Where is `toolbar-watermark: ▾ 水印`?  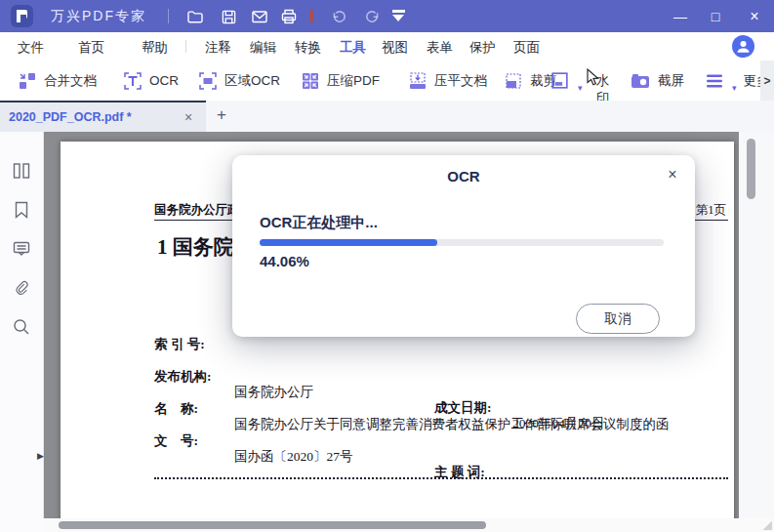
toolbar-watermark: ▾ 水印 is located at coordinates (566, 80).